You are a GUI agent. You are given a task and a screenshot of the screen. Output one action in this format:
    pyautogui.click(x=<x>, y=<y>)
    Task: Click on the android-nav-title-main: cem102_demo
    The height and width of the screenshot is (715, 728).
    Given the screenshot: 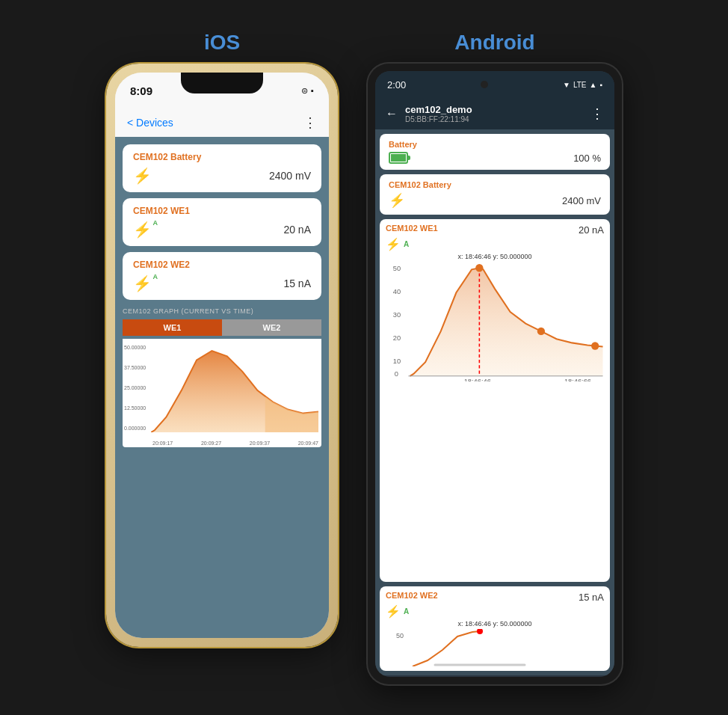 What is the action you would take?
    pyautogui.click(x=498, y=109)
    